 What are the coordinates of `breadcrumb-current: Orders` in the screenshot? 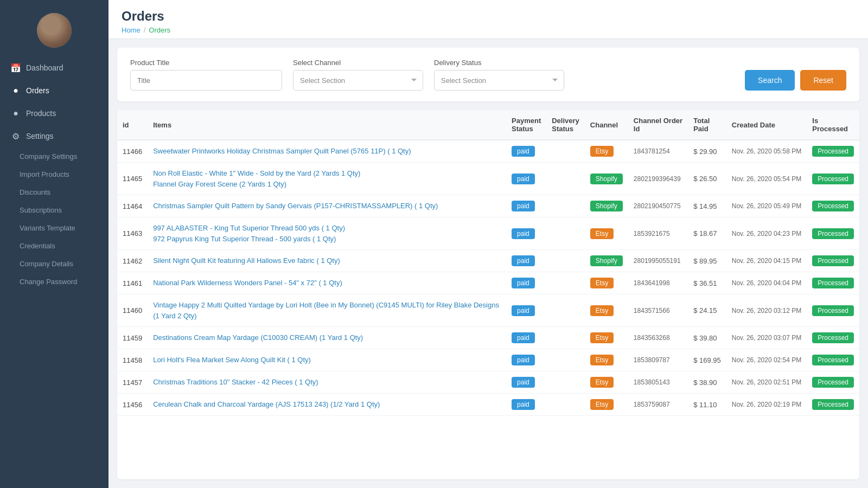 It's located at (159, 30).